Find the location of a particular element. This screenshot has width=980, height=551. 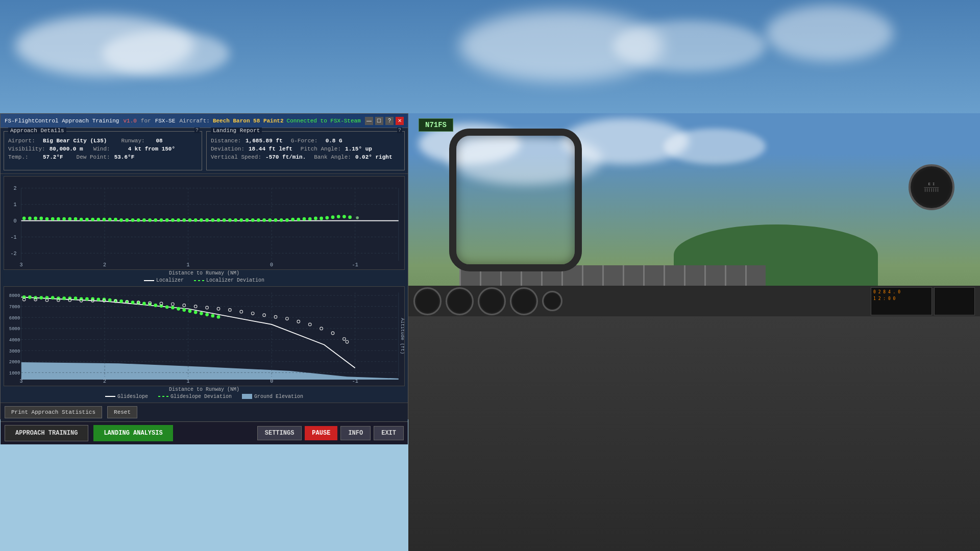

legend-localizer-label: Localizer is located at coordinates (170, 281).